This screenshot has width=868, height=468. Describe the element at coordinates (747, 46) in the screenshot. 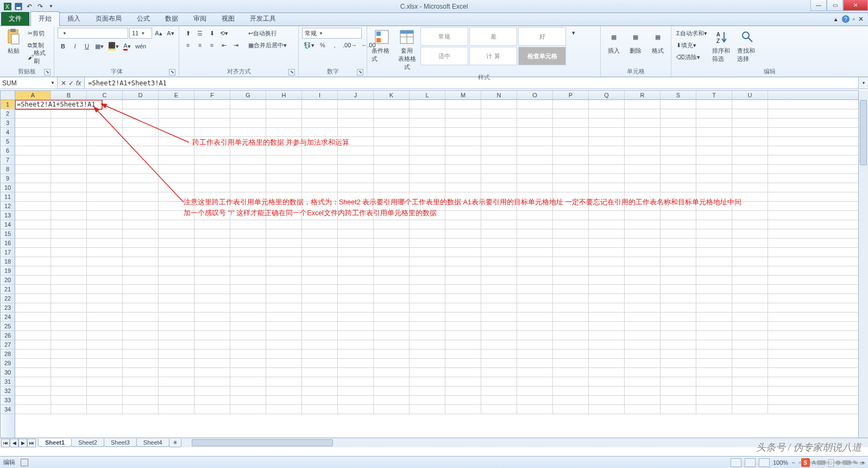

I see `find-select-button: 查找和选择` at that location.